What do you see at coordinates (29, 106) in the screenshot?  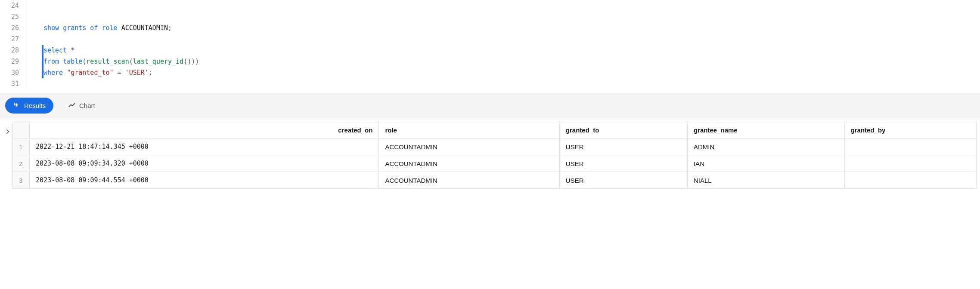 I see `results-tab: Results` at bounding box center [29, 106].